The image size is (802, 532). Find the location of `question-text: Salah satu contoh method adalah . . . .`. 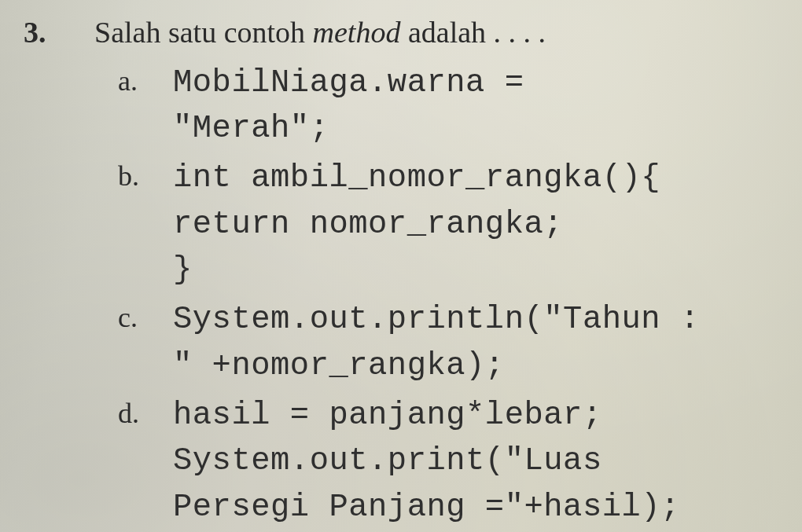

question-text: Salah satu contoh method adalah . . . . is located at coordinates (320, 33).